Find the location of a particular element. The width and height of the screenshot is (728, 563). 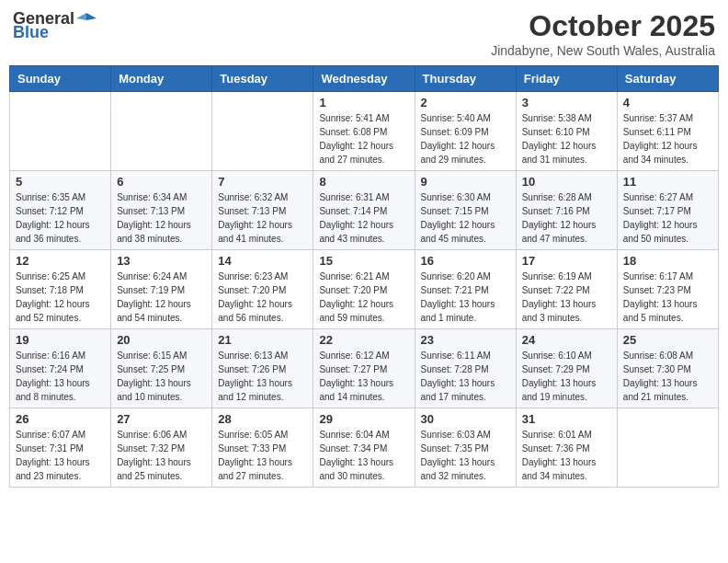

day-info: Sunrise: 6:16 AM Sunset: 7:24 PM Dayligh… is located at coordinates (61, 376).